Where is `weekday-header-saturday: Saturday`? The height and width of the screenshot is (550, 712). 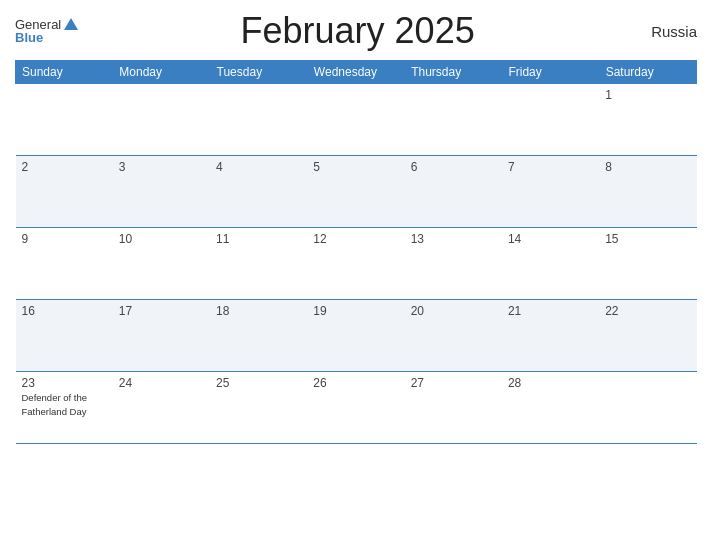
weekday-header-saturday: Saturday is located at coordinates (648, 72).